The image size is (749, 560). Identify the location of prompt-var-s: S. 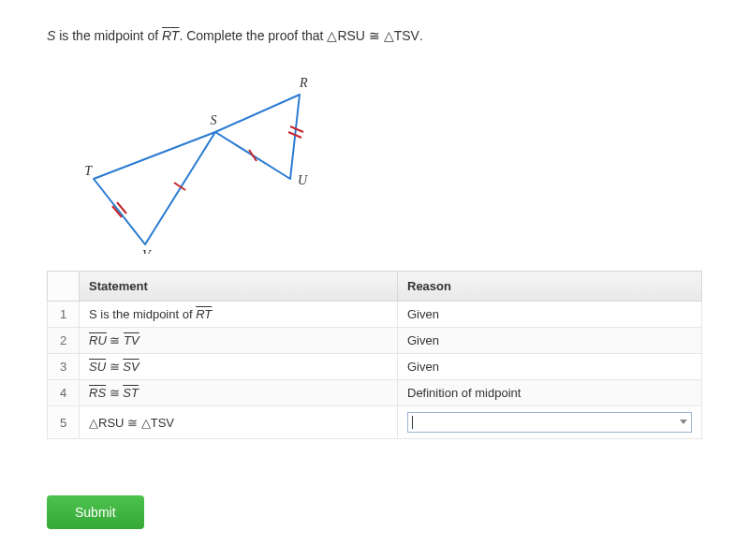
(51, 36).